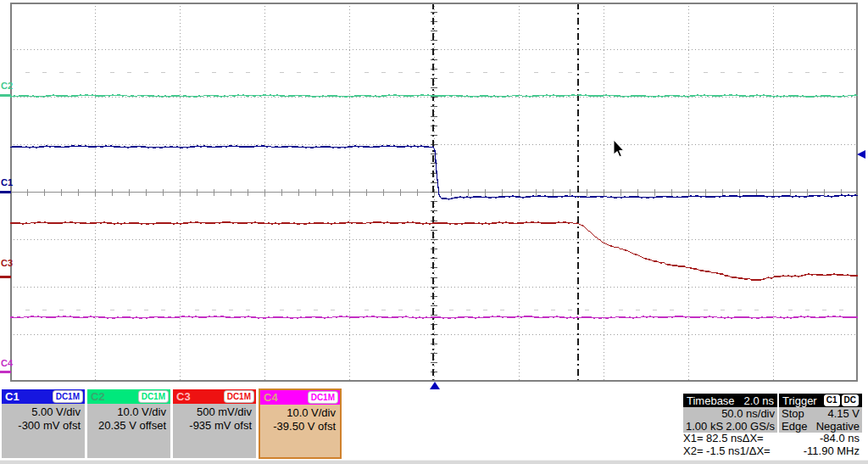 The image size is (868, 464). Describe the element at coordinates (183, 397) in the screenshot. I see `channel-label: C3` at that location.